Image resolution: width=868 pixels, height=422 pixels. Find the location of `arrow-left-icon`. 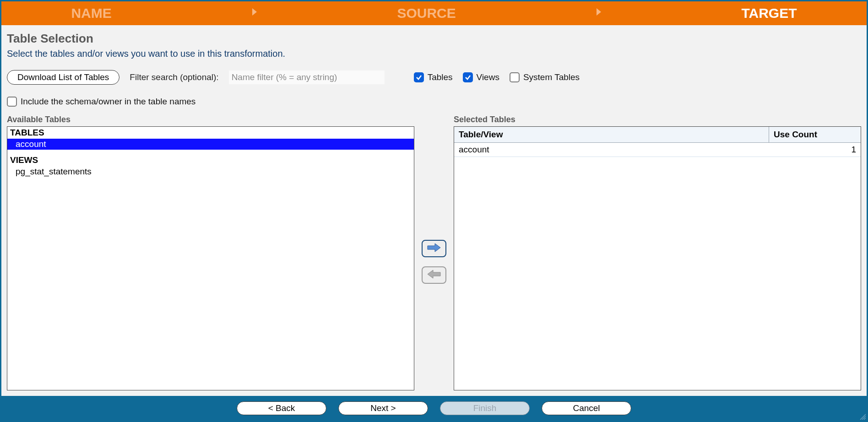

arrow-left-icon is located at coordinates (434, 275).